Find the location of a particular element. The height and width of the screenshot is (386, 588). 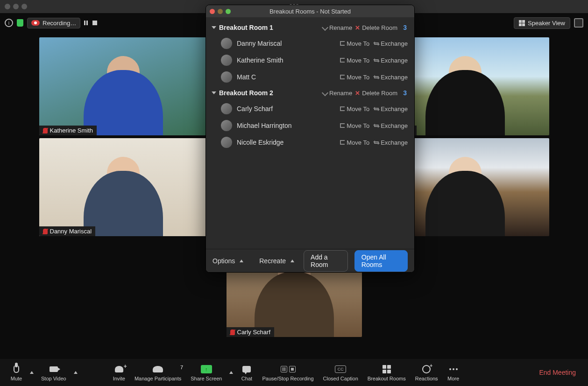

minimize-icon is located at coordinates (16, 7).